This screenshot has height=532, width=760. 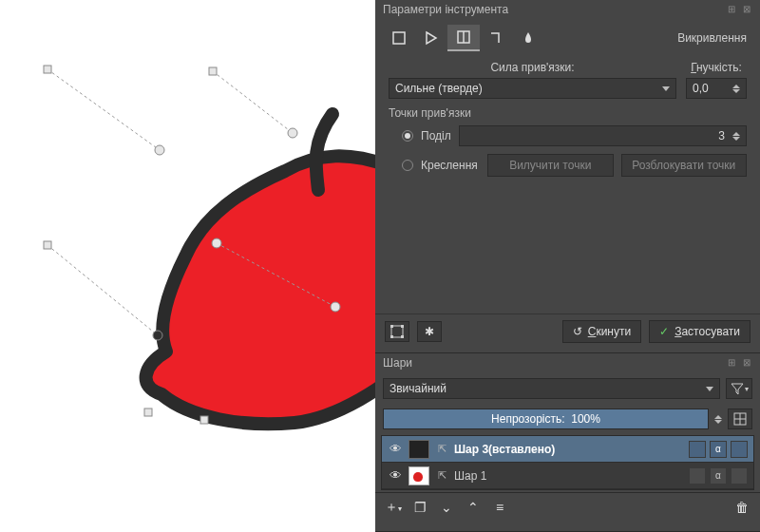 I want to click on drop-icon, so click(x=528, y=38).